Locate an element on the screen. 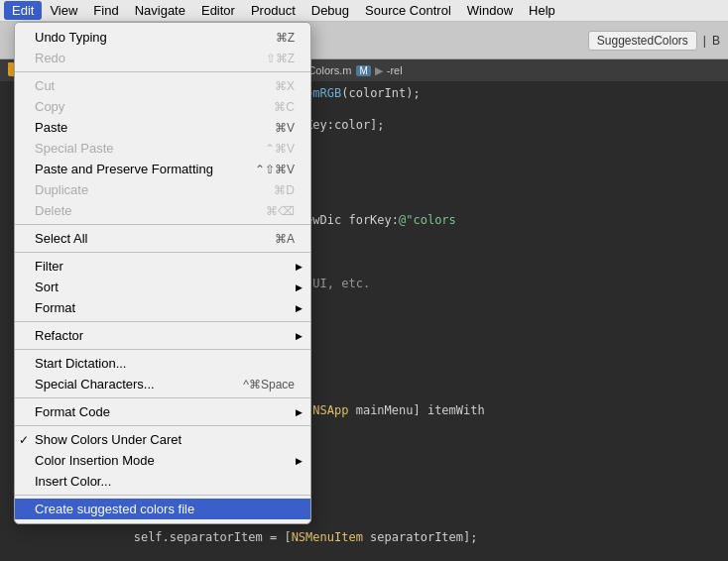 The image size is (728, 561). breadcrumb-rel: -rel is located at coordinates (395, 70).